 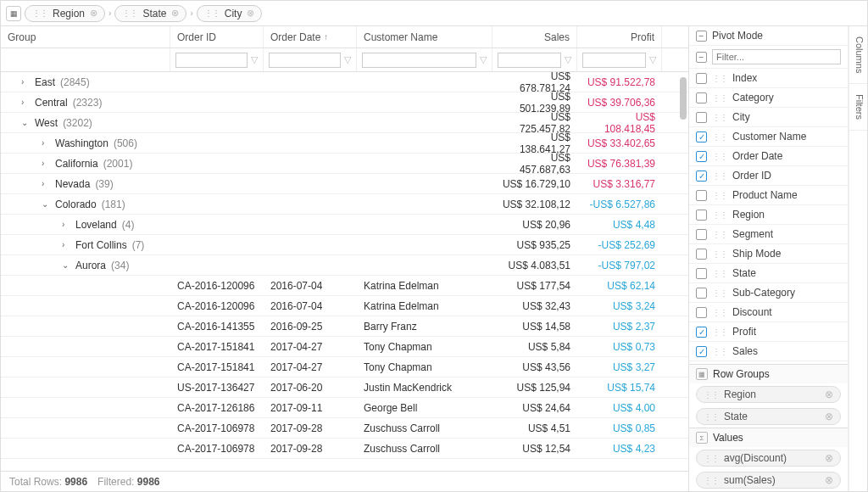 What do you see at coordinates (768, 254) in the screenshot?
I see `column-field-item: ⋮⋮Ship Mode` at bounding box center [768, 254].